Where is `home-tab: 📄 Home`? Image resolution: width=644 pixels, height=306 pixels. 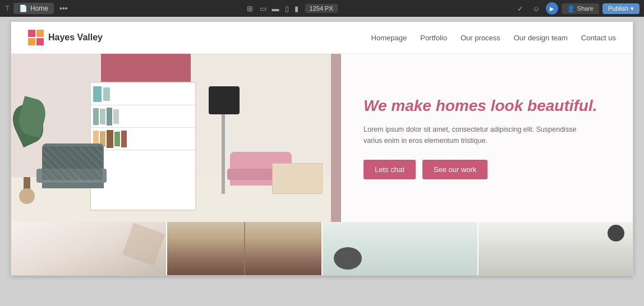 home-tab: 📄 Home is located at coordinates (34, 8).